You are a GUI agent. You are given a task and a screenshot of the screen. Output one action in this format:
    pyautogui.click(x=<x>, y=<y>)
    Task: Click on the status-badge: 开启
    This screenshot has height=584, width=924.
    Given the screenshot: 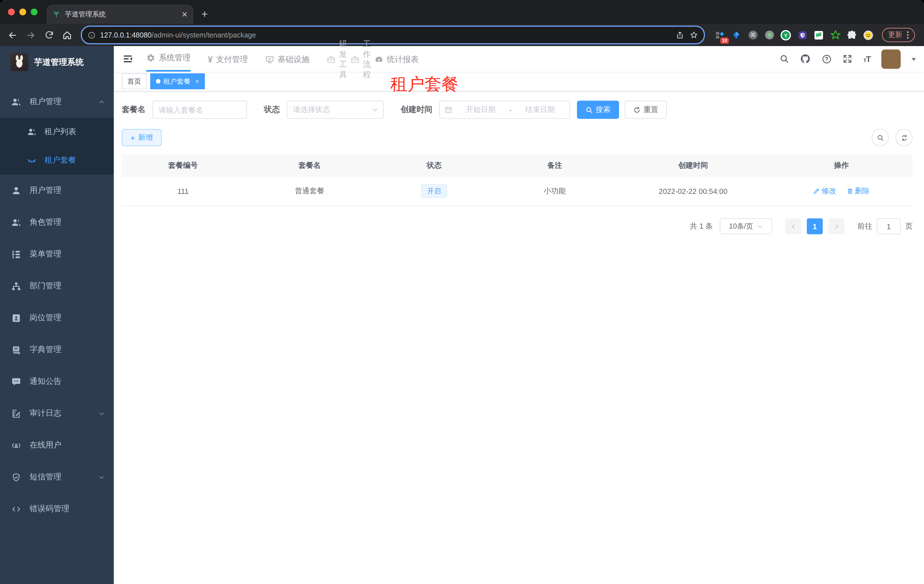 What is the action you would take?
    pyautogui.click(x=434, y=191)
    